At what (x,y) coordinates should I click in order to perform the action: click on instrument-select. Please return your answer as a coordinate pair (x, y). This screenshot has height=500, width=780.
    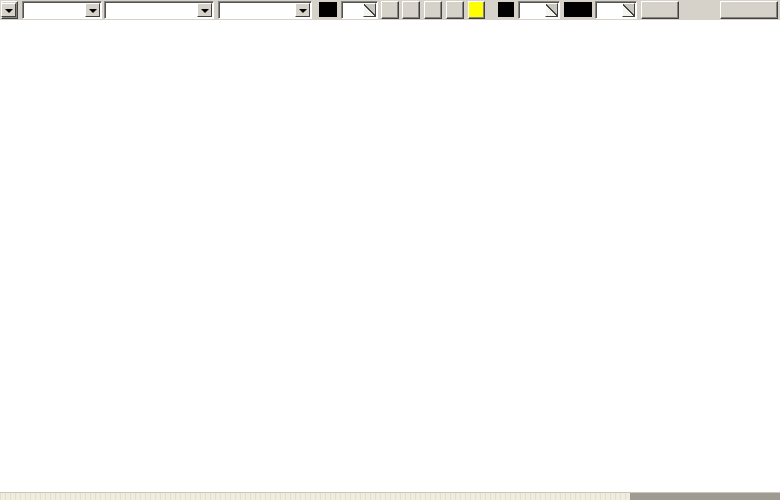
    Looking at the image, I should click on (159, 10).